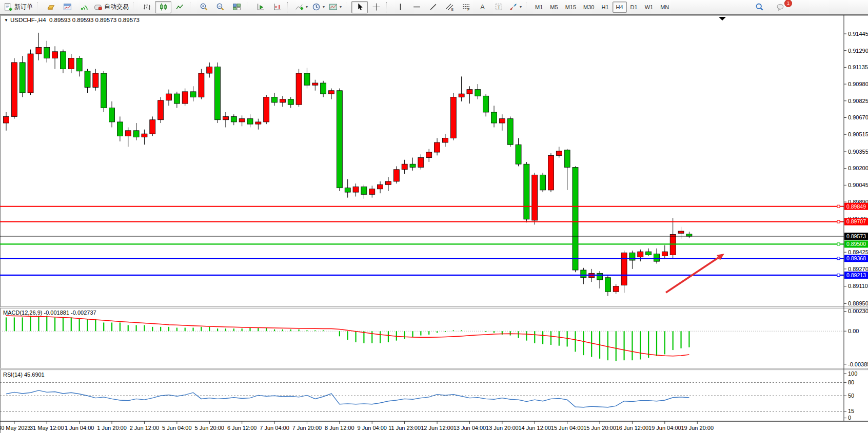 Image resolution: width=868 pixels, height=433 pixels. What do you see at coordinates (34, 375) in the screenshot?
I see `rsi-value: 45.6901` at bounding box center [34, 375].